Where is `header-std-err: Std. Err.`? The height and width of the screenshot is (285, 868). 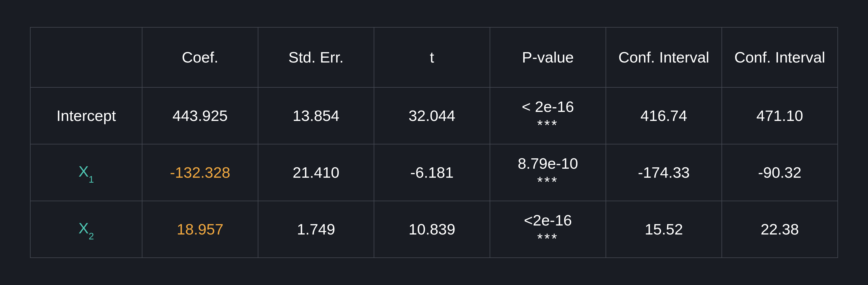
header-std-err: Std. Err. is located at coordinates (316, 57).